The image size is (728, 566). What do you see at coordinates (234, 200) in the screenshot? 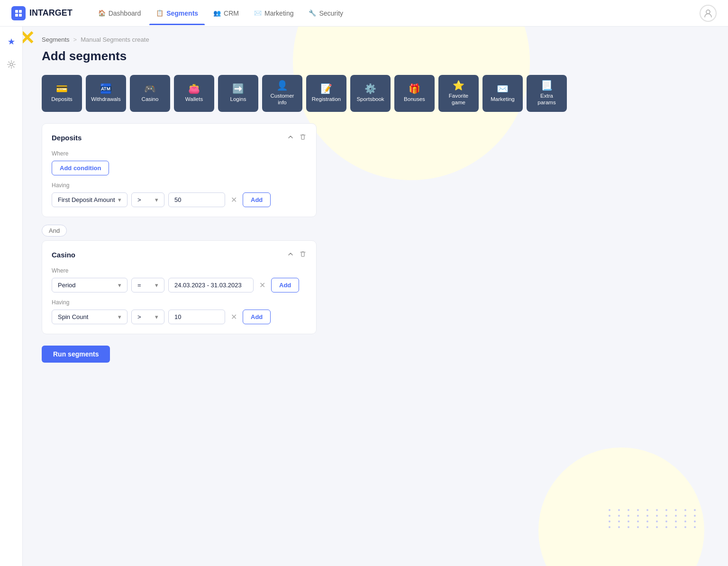
I see `deposits-having-clear-button: ✕` at bounding box center [234, 200].